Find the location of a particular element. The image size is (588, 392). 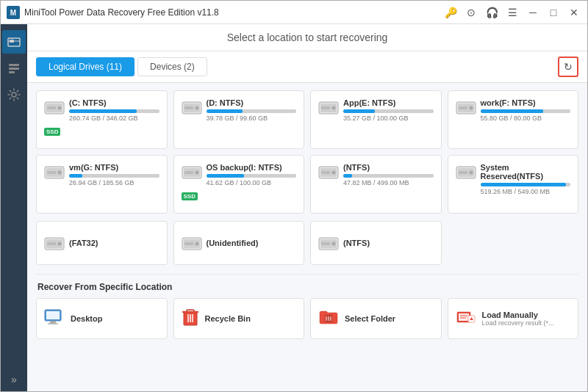

drive-name-fat32: (FAT32) is located at coordinates (84, 243).